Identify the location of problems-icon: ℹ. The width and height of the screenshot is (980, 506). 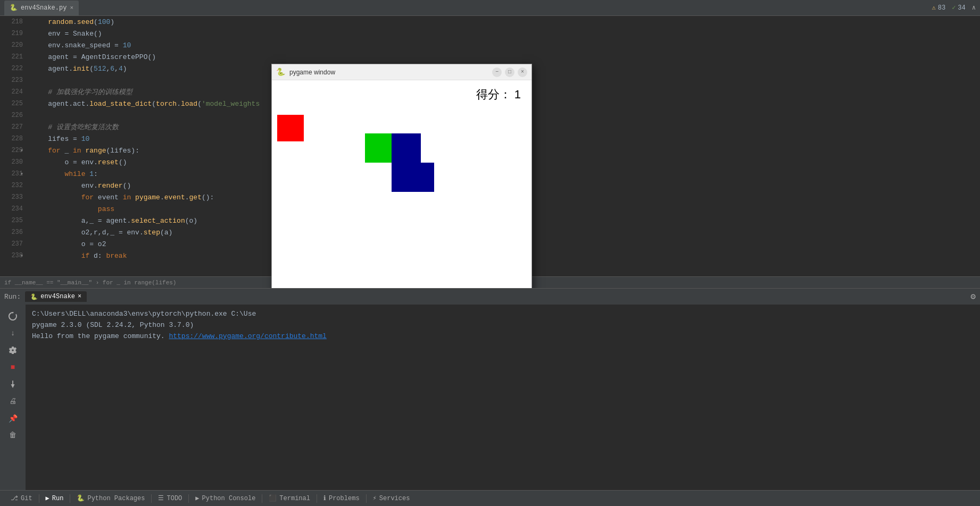
(325, 499).